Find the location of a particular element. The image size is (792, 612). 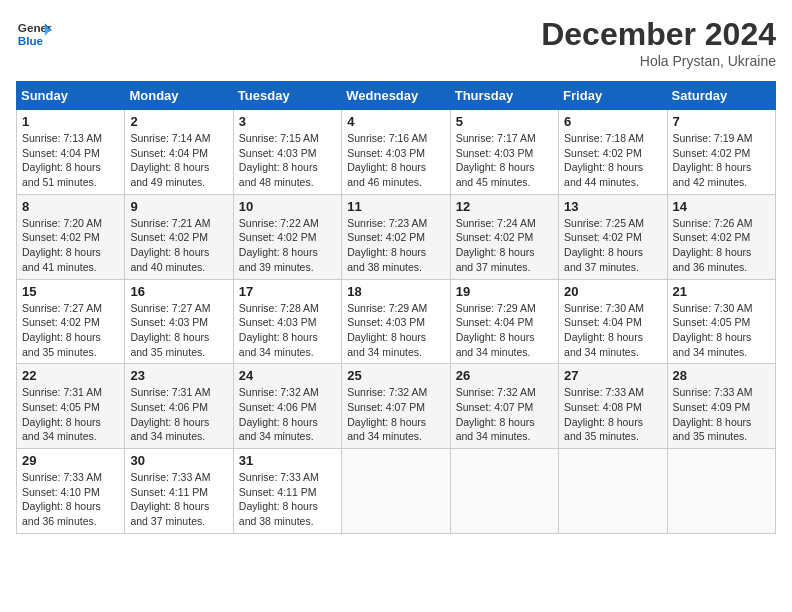

calendar-cell: 20Sunrise: 7:30 AMSunset: 4:04 PMDayligh… is located at coordinates (613, 322).